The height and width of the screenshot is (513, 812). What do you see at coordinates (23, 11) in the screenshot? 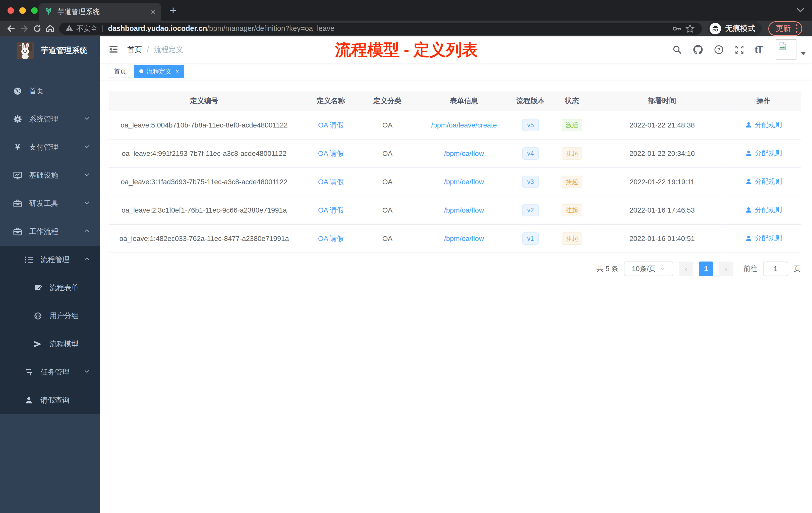
I see `window-minimize-button` at bounding box center [23, 11].